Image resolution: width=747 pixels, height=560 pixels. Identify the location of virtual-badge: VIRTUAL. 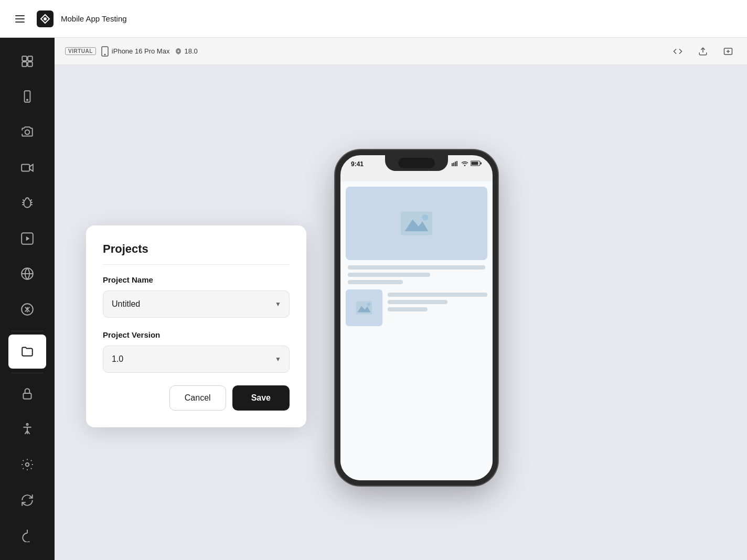
(81, 51).